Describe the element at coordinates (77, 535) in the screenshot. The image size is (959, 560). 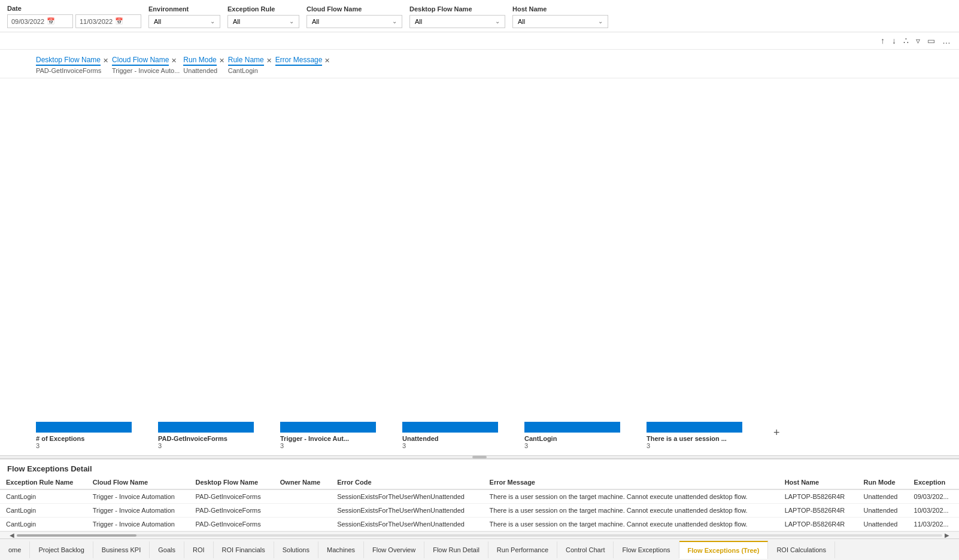
I see `scroll-thumb` at that location.